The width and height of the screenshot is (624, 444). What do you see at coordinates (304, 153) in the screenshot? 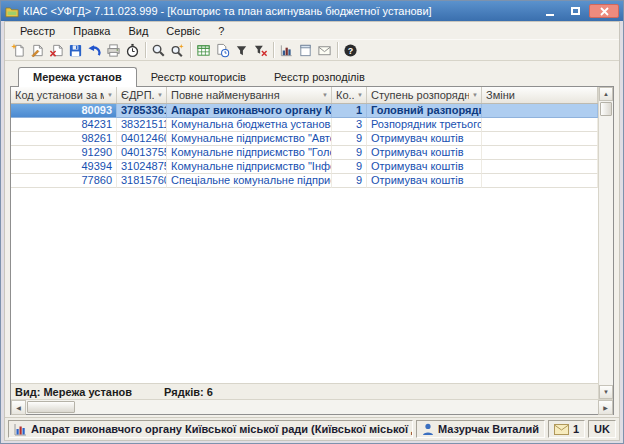
I see `table-row-3: 9129004013755Комунальне підприємство "Го…` at bounding box center [304, 153].